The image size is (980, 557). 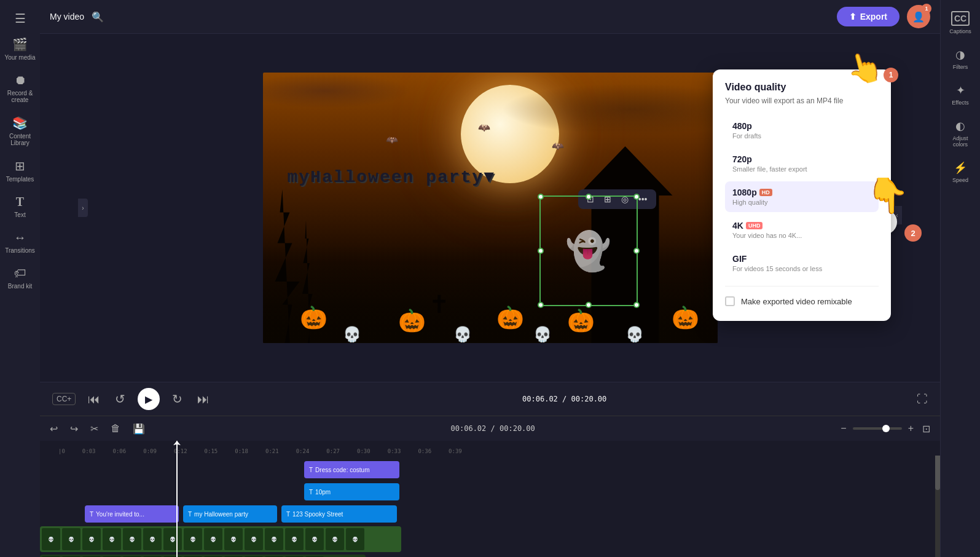 What do you see at coordinates (335, 539) in the screenshot?
I see `video-frame-15: 💀` at bounding box center [335, 539].